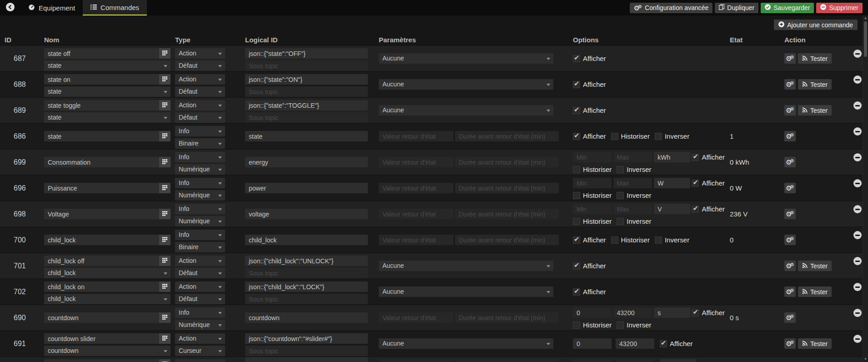 The image size is (868, 362). I want to click on advanced-configuration-button: ⚙⚙ Configuration avancée, so click(671, 8).